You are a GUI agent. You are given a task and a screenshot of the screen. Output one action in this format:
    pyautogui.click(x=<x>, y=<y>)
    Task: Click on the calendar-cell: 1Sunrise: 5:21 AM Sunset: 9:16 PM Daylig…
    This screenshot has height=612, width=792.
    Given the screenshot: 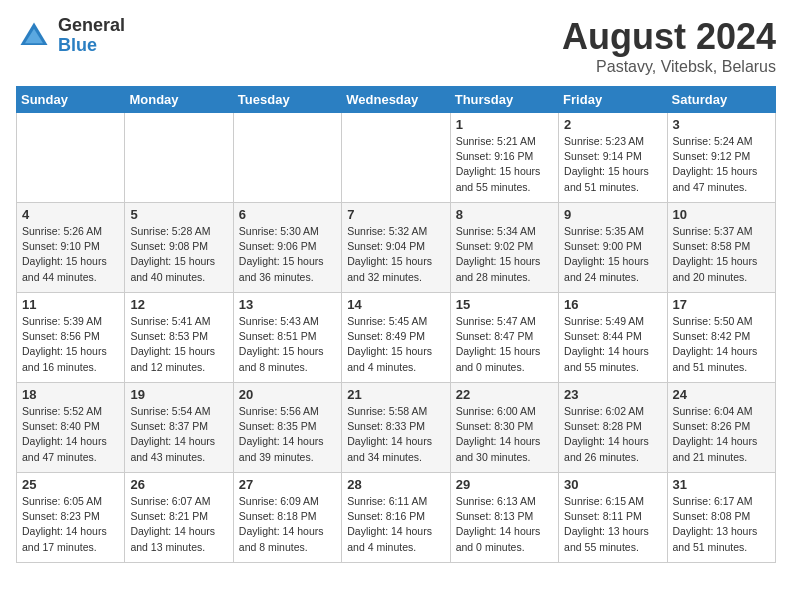 What is the action you would take?
    pyautogui.click(x=504, y=158)
    